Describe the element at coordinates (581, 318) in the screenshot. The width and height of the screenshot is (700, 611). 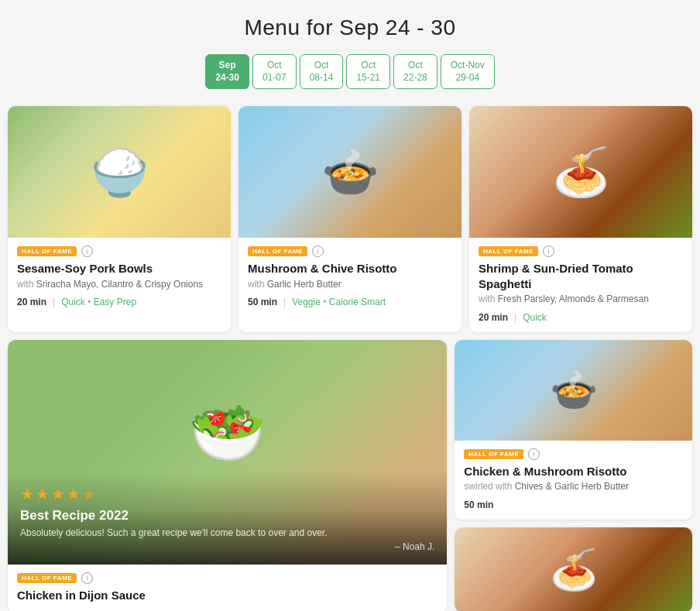
I see `card-meta-shrimp-pasta: 20 min | Quick` at that location.